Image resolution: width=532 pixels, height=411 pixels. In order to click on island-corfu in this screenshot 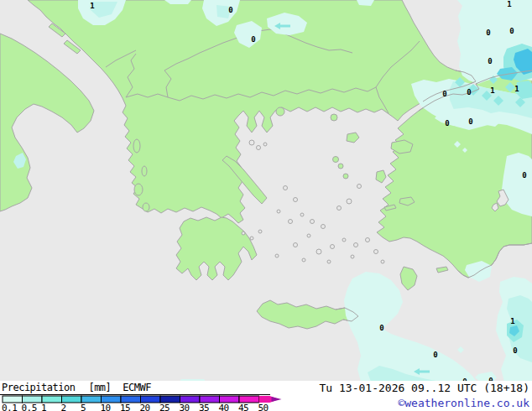, I will do `click(137, 146)`.